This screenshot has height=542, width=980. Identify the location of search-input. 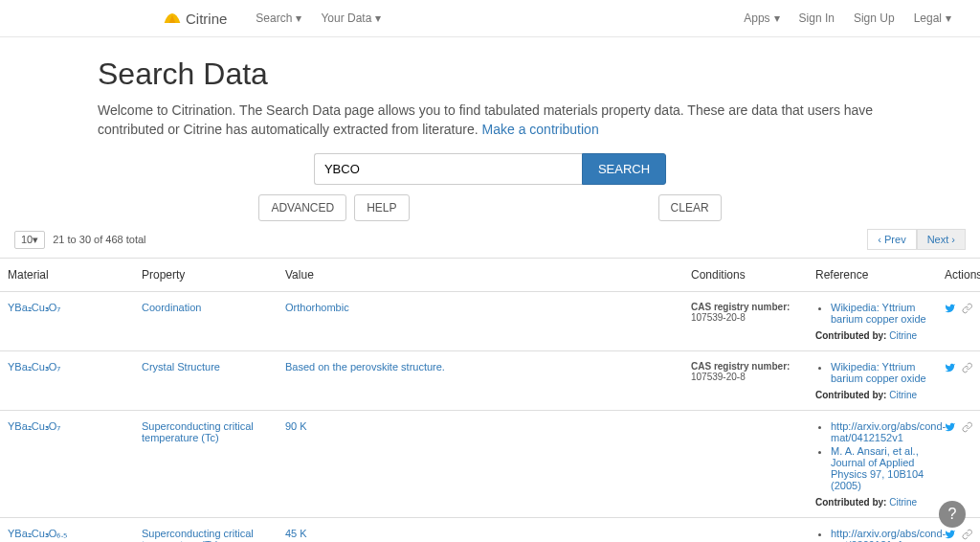
(448, 169).